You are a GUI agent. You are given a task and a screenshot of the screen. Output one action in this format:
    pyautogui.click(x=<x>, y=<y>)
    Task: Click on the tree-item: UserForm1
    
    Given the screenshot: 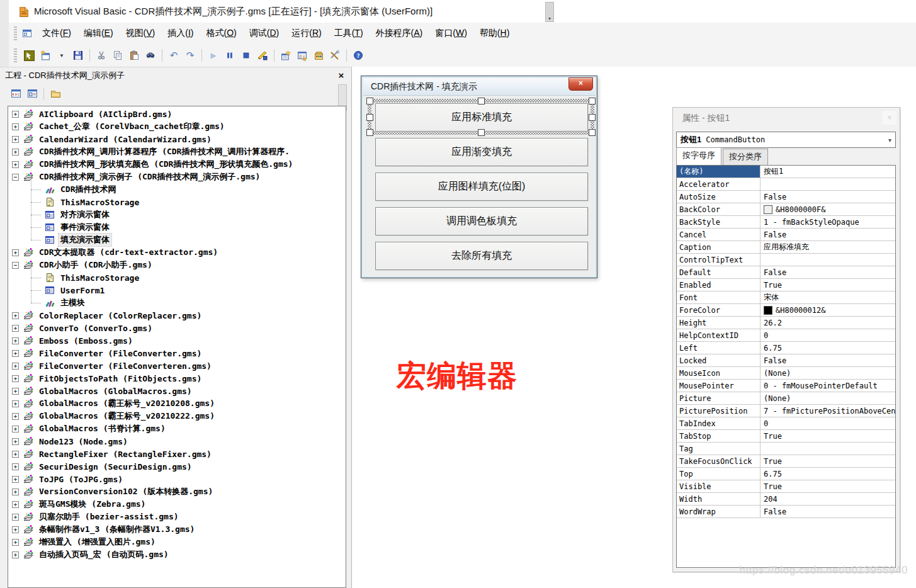 What is the action you would take?
    pyautogui.click(x=177, y=290)
    